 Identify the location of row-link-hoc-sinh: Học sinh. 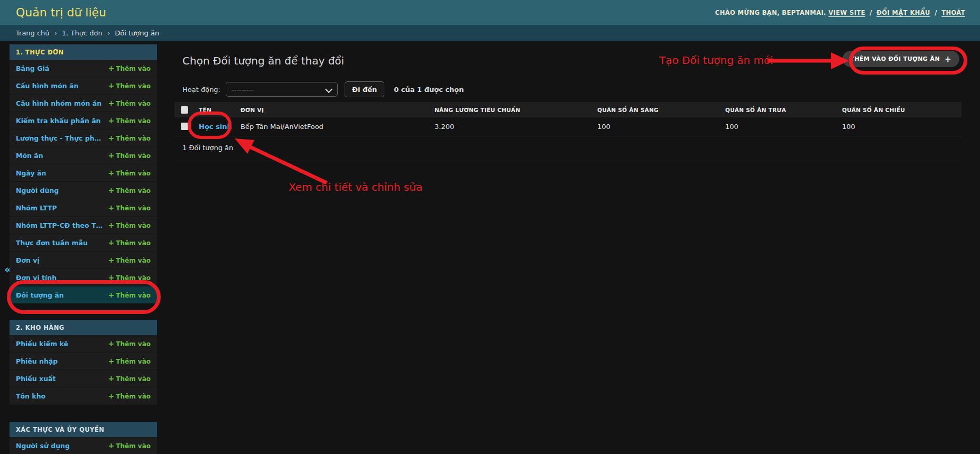
(216, 127).